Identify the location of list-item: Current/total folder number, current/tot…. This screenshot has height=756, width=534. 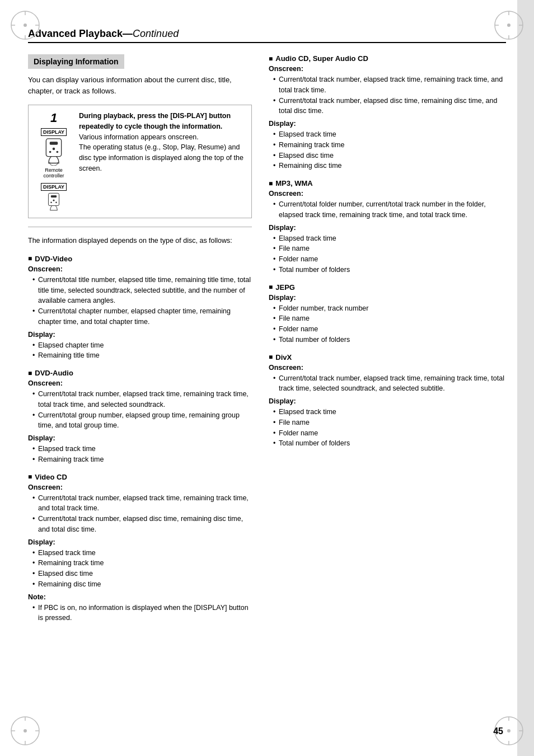
(390, 210).